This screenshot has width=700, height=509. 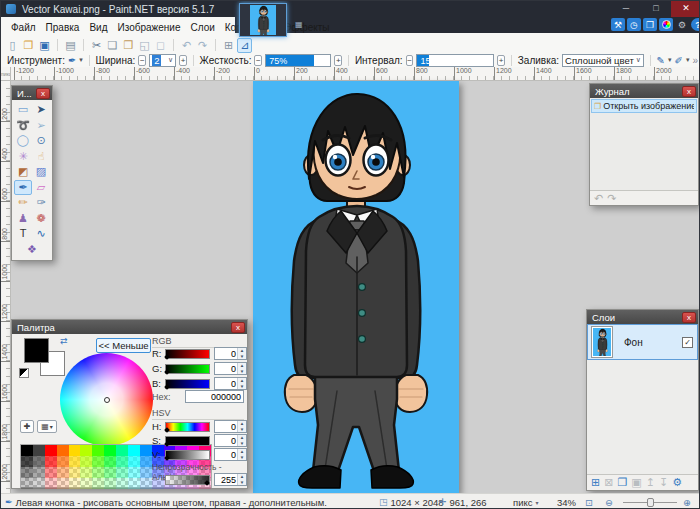 What do you see at coordinates (128, 46) in the screenshot?
I see `paste-icon: ❒` at bounding box center [128, 46].